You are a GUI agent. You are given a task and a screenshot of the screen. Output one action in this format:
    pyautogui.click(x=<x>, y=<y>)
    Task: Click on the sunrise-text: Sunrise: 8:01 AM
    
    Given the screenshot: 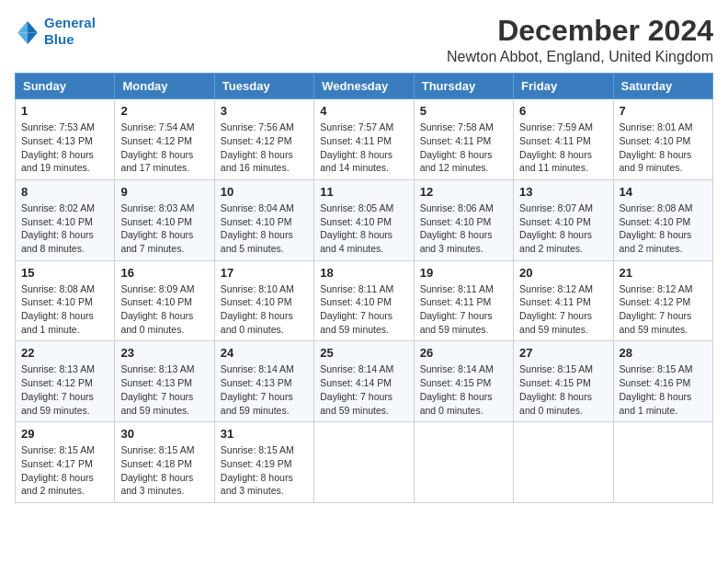 What is the action you would take?
    pyautogui.click(x=664, y=127)
    